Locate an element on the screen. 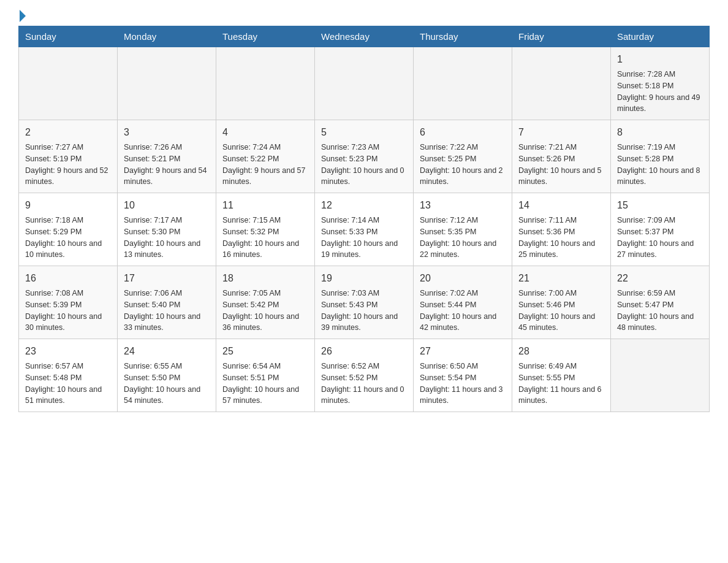  sunset-text: Sunset: 5:26 PM is located at coordinates (547, 159).